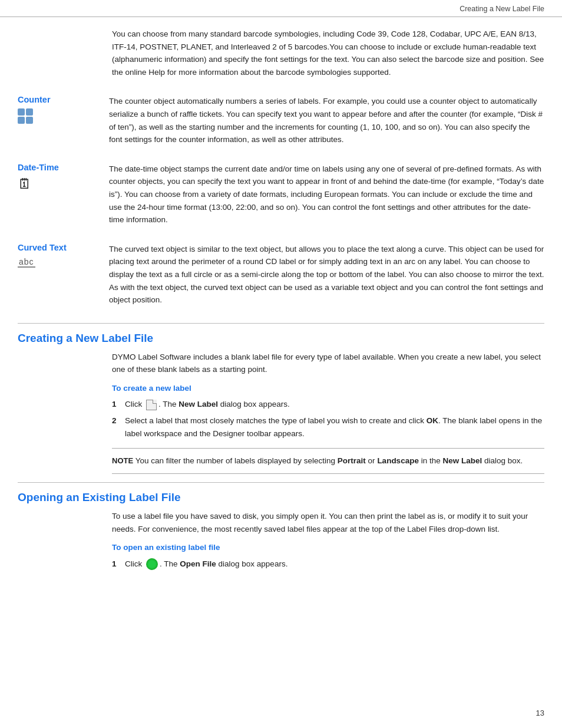 The image size is (562, 728). What do you see at coordinates (21, 112) in the screenshot?
I see `counter-icon-tl` at bounding box center [21, 112].